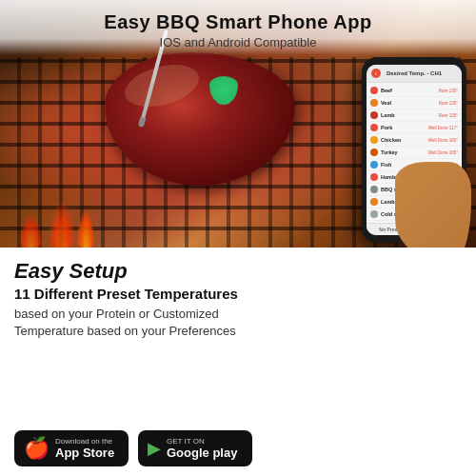 The height and width of the screenshot is (476, 476). Describe the element at coordinates (405, 128) in the screenshot. I see `food-name: Pork` at that location.